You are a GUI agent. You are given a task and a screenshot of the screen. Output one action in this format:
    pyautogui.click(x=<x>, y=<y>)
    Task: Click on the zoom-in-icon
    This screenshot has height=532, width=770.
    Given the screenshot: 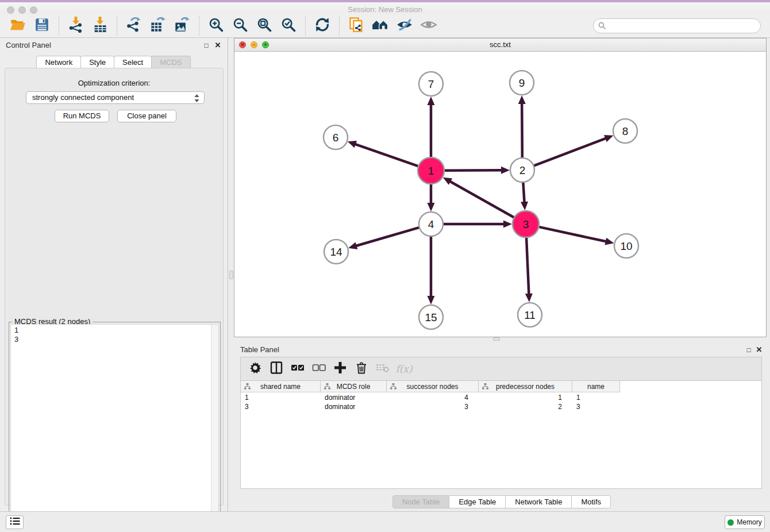 What is the action you would take?
    pyautogui.click(x=216, y=26)
    